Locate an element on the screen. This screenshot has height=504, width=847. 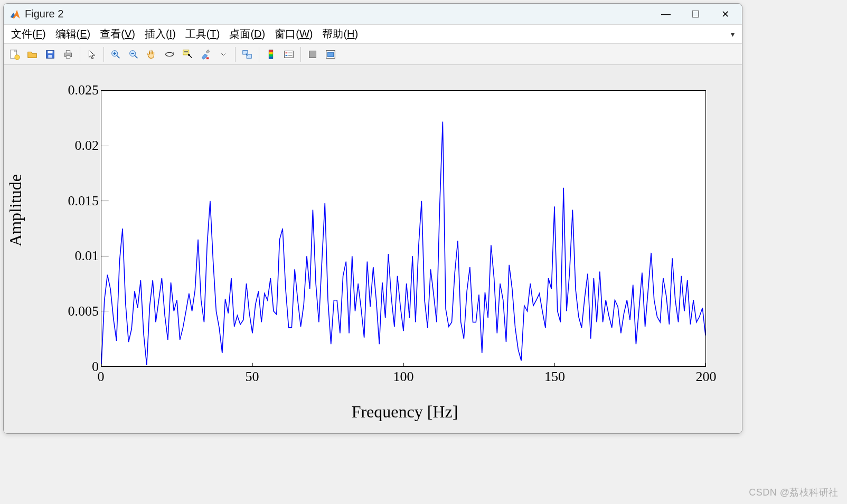
close-icon: ✕ is located at coordinates (726, 14).